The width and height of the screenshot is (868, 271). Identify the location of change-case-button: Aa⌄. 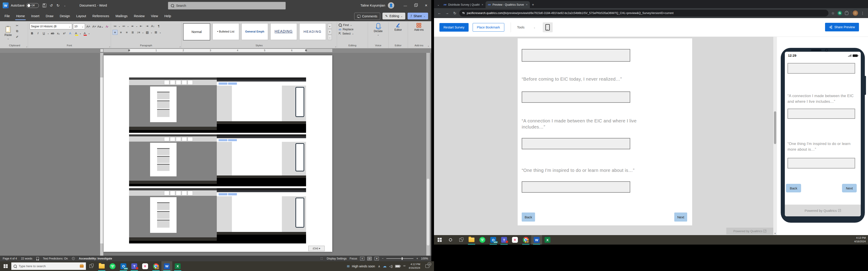
(100, 26).